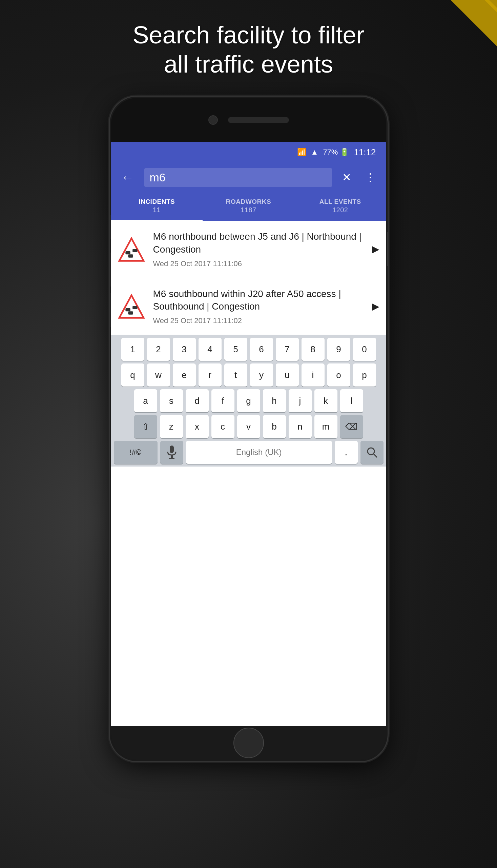  What do you see at coordinates (248, 50) in the screenshot?
I see `page-header: Search facility to filter all traffic ev…` at bounding box center [248, 50].